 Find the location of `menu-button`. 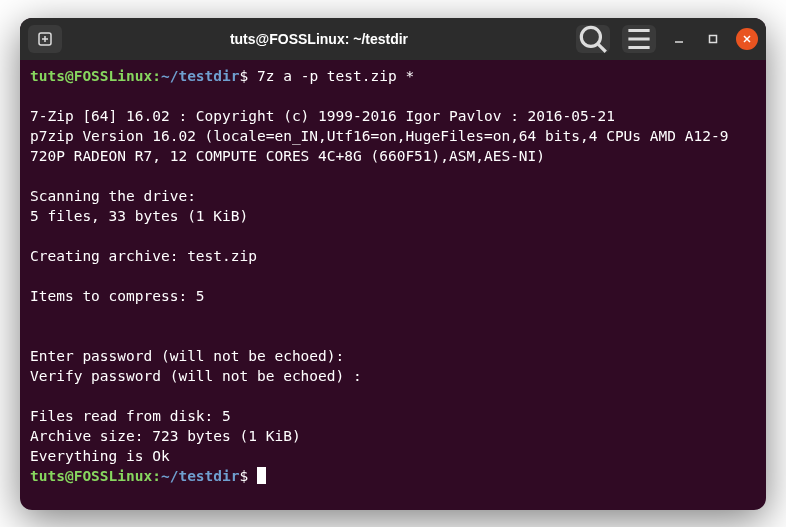

menu-button is located at coordinates (639, 39).